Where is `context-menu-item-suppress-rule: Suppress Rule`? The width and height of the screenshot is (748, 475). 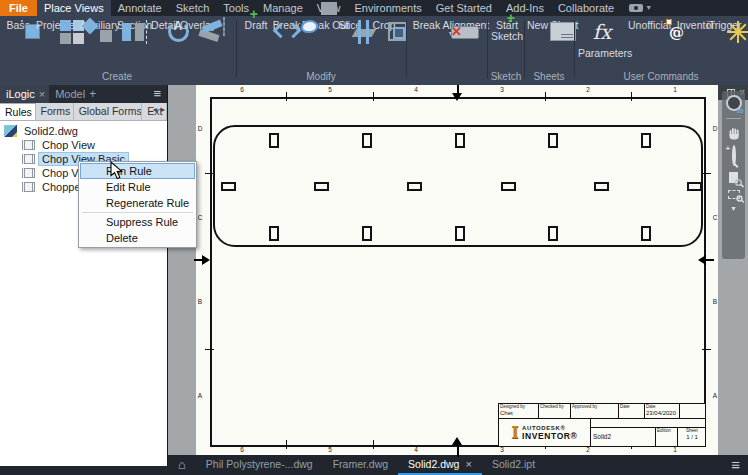 context-menu-item-suppress-rule: Suppress Rule is located at coordinates (138, 222).